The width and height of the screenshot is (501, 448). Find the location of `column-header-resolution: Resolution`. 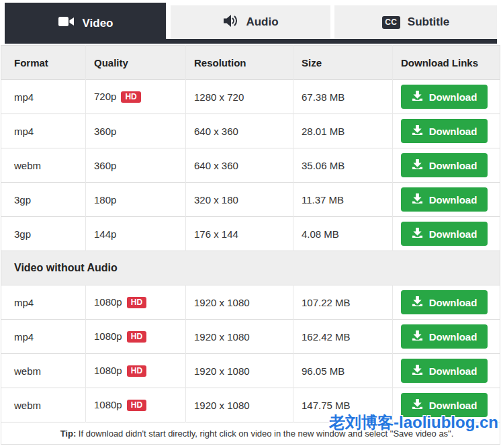

column-header-resolution: Resolution is located at coordinates (240, 63).